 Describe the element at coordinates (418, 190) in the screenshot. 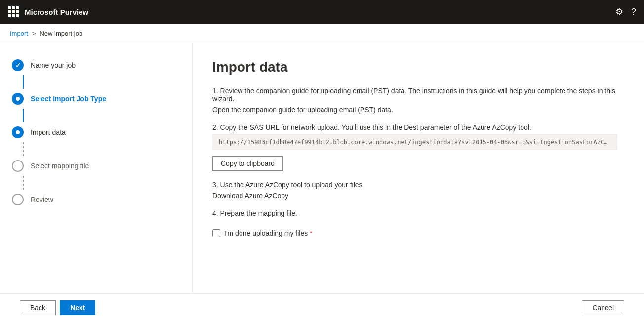

I see `instruction-step-3: 3. Use the Azure AzCopy tool to upload y…` at that location.